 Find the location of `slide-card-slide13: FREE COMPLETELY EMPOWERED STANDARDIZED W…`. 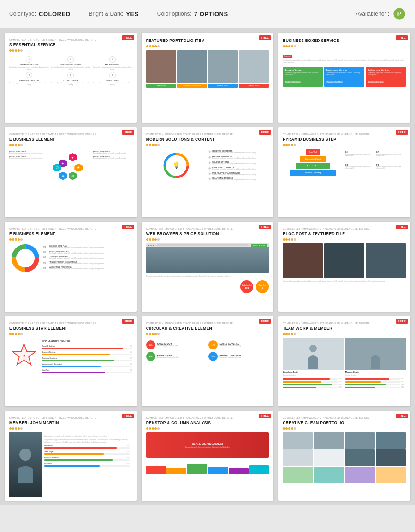

slide-card-slide13: FREE COMPLETELY EMPOWERED STANDARDIZED W… is located at coordinates (71, 455).